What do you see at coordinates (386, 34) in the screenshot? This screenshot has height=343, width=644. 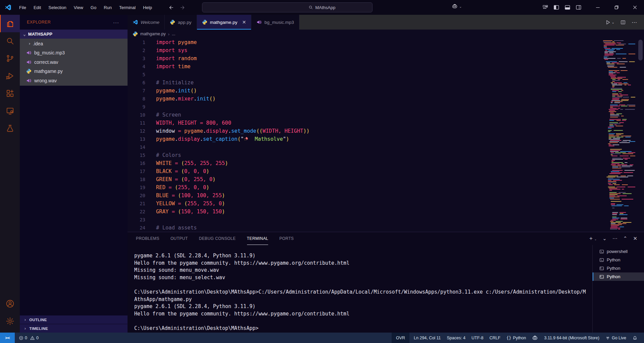 I see `breadcrumb: mathgame.py › ...` at bounding box center [386, 34].